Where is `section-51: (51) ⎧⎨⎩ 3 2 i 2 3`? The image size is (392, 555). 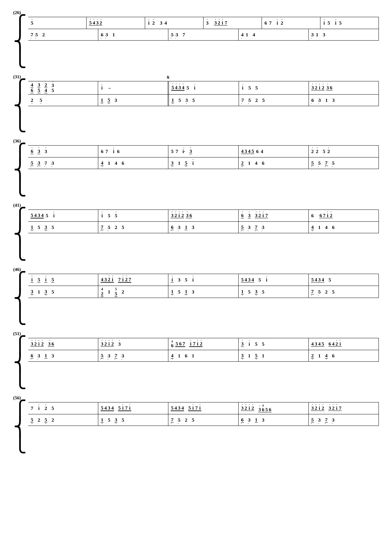
section-51: (51) ⎧⎨⎩ 3 2 i 2 3 is located at coordinates (196, 359).